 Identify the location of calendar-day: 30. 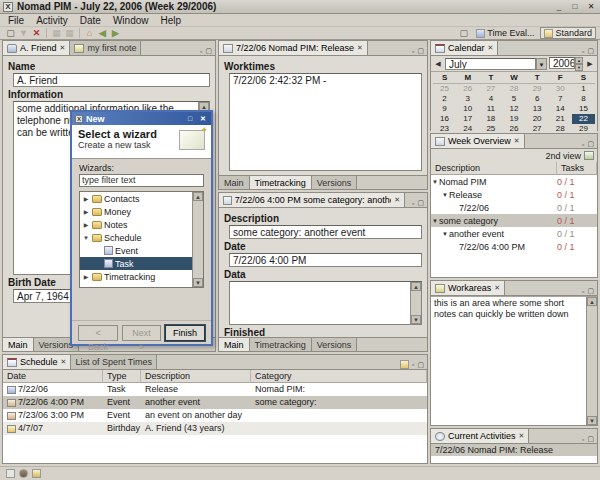
(560, 89).